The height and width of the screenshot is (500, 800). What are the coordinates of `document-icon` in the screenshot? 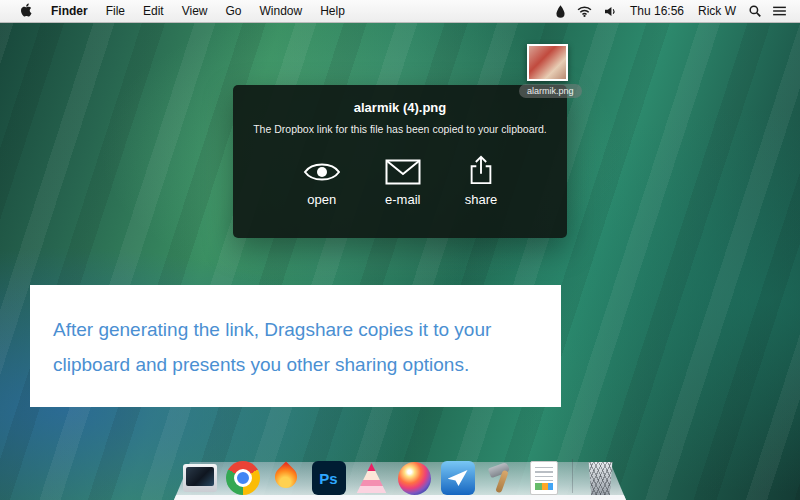 It's located at (544, 478).